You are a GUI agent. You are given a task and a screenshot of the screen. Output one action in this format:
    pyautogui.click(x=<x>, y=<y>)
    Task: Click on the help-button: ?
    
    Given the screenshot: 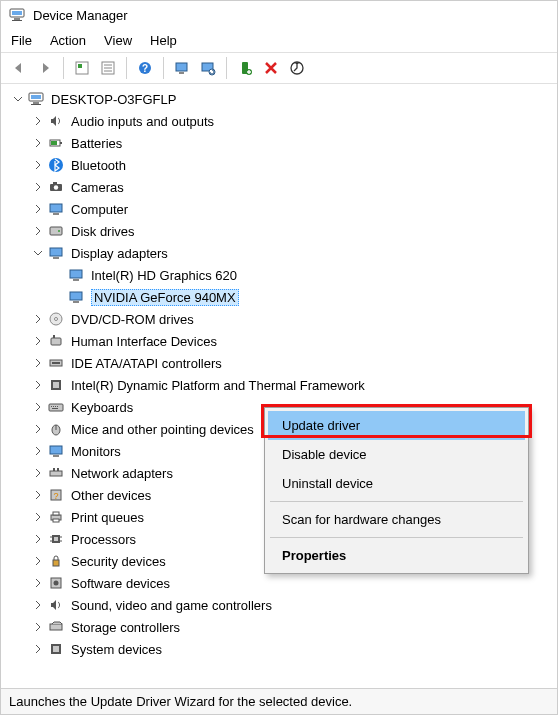 What is the action you would take?
    pyautogui.click(x=145, y=68)
    